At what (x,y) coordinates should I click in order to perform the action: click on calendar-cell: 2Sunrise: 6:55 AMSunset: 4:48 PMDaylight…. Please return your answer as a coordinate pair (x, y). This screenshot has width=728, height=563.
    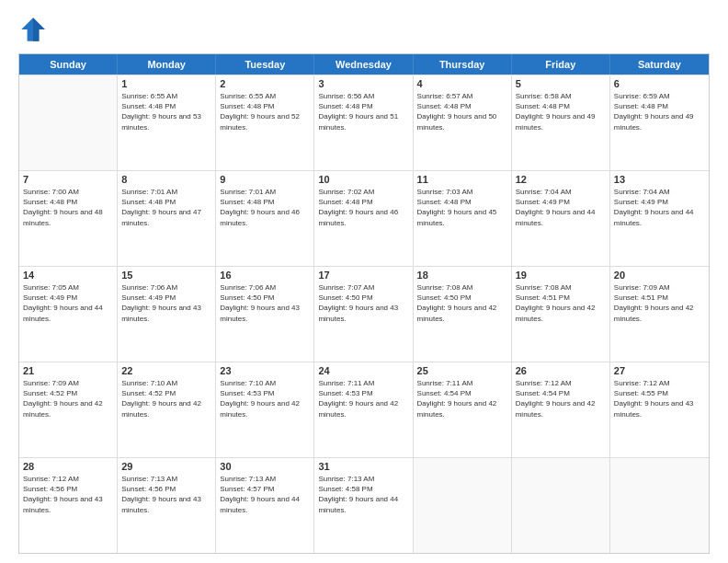
    Looking at the image, I should click on (265, 123).